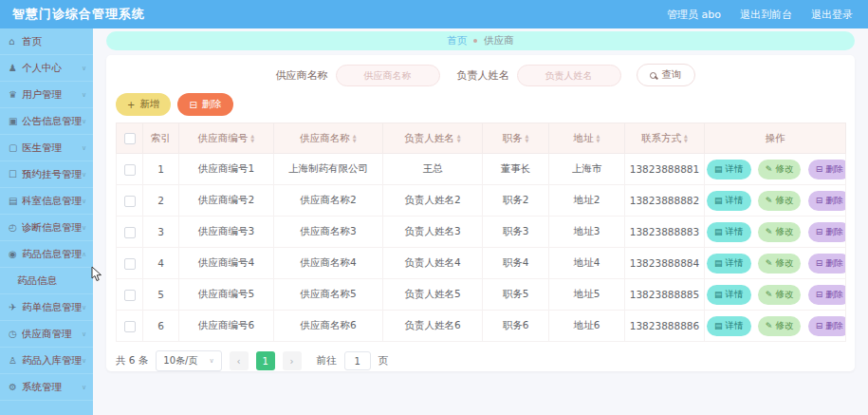 The height and width of the screenshot is (415, 868). I want to click on next-page-button: ›, so click(292, 361).